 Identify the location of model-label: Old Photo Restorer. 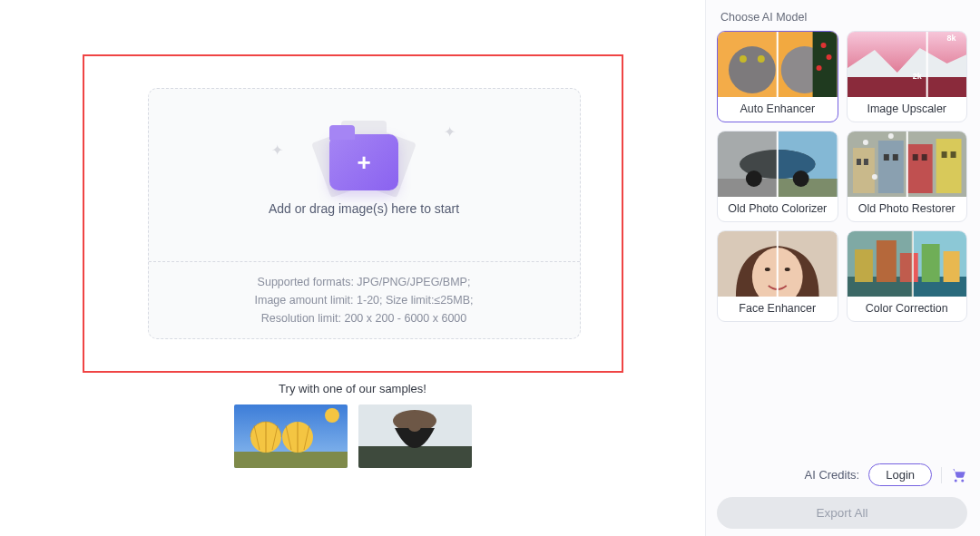
(907, 209).